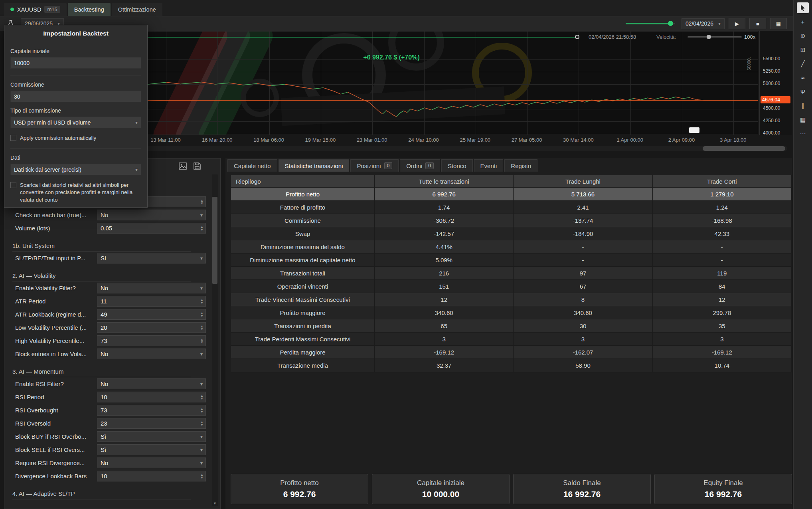 The image size is (812, 509). I want to click on params-scrollbar-thumb, so click(215, 240).